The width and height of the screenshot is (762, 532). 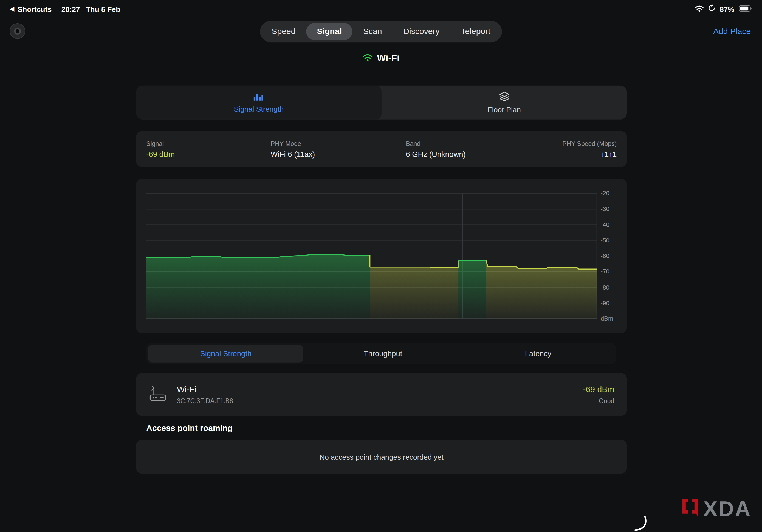 I want to click on signal-info-card: Signal -69 dBm PHY Mode WiFi 6 (11ax) Ba…, so click(x=382, y=149).